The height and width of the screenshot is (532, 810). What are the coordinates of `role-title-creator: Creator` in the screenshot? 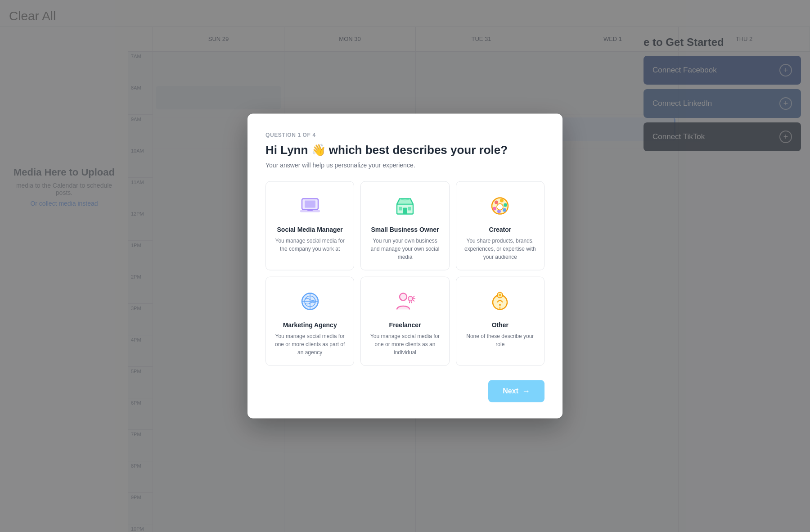 It's located at (500, 229).